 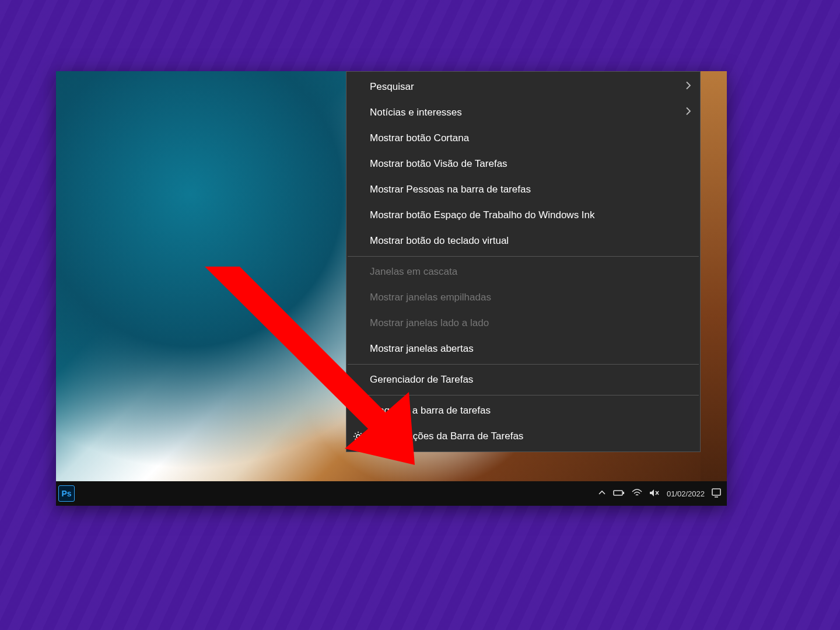 What do you see at coordinates (439, 164) in the screenshot?
I see `menu-item-label: Mostrar botão Visão de Tarefas` at bounding box center [439, 164].